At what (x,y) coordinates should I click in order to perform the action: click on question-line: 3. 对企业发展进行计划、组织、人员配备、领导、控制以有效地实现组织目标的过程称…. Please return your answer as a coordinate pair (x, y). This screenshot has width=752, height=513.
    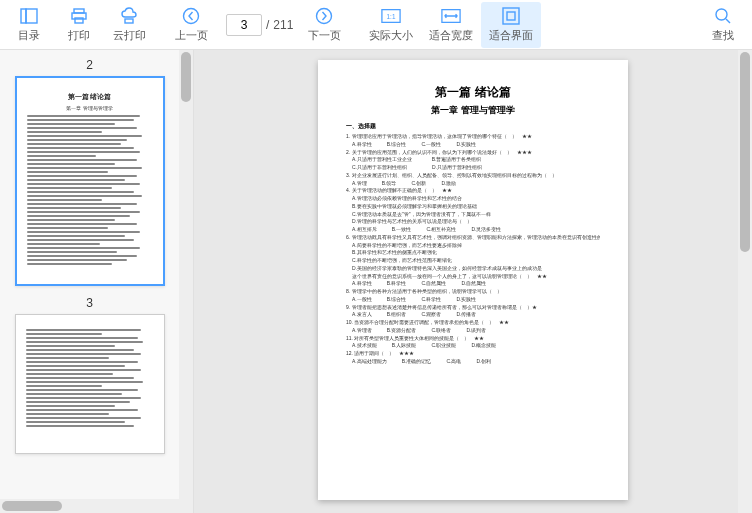
    Looking at the image, I should click on (473, 176).